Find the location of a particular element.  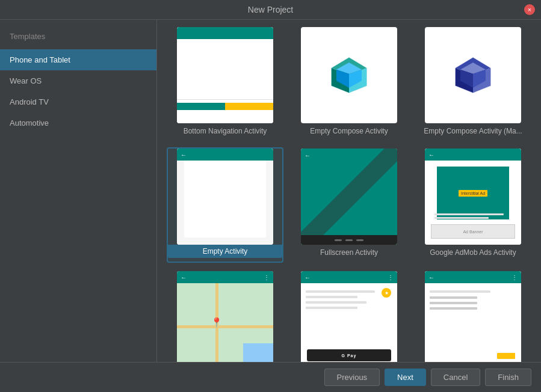

close-button: × is located at coordinates (530, 10).